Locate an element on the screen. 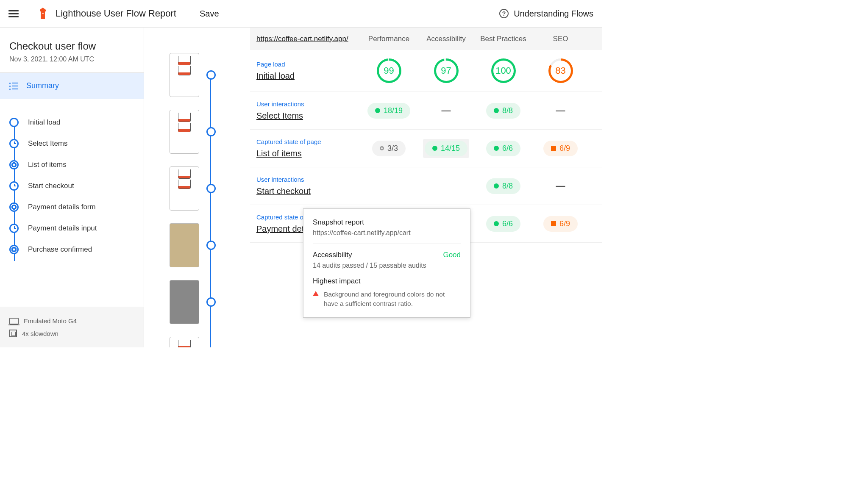  app-title: Lighthouse User Flow Report is located at coordinates (116, 14).